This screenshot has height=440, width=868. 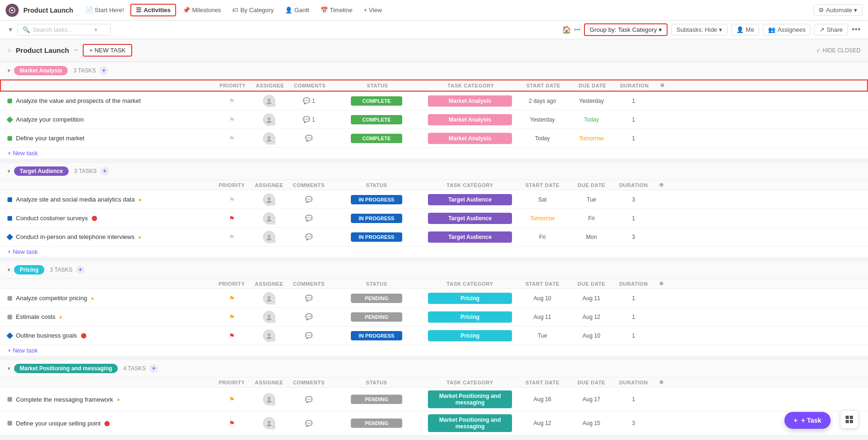 I want to click on project-title-row: ○ Product Launch ✏ + NEW TASK, so click(x=70, y=50).